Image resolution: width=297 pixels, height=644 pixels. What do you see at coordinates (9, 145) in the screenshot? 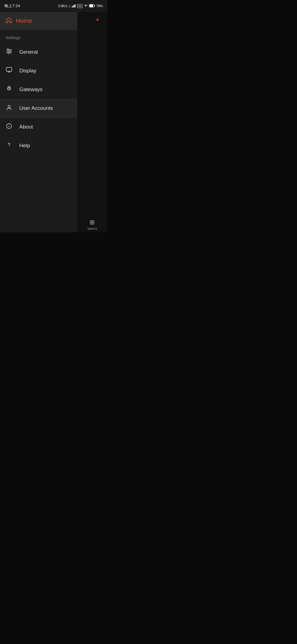
I see `help-icon` at bounding box center [9, 145].